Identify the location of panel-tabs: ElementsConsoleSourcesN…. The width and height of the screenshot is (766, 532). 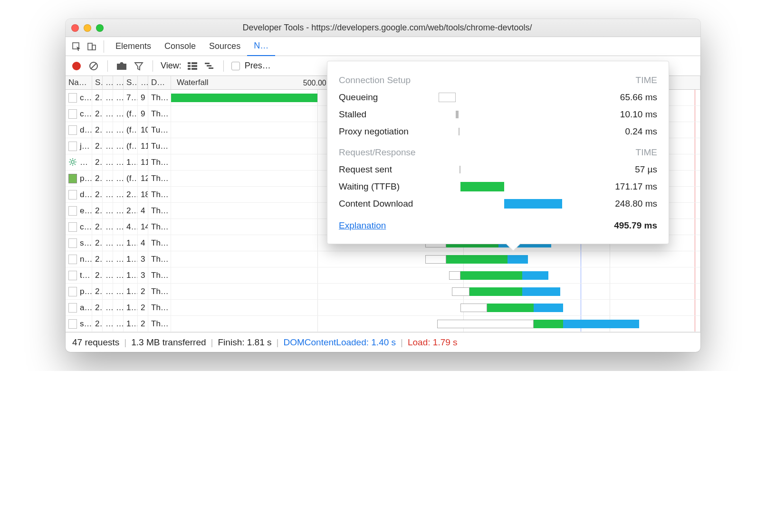
(383, 47).